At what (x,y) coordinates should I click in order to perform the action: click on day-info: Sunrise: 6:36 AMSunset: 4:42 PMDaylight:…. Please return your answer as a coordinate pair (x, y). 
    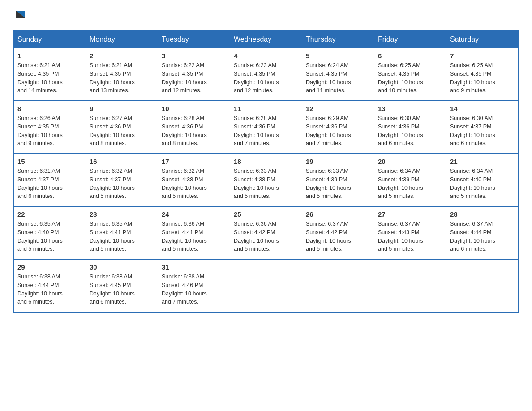
    Looking at the image, I should click on (266, 236).